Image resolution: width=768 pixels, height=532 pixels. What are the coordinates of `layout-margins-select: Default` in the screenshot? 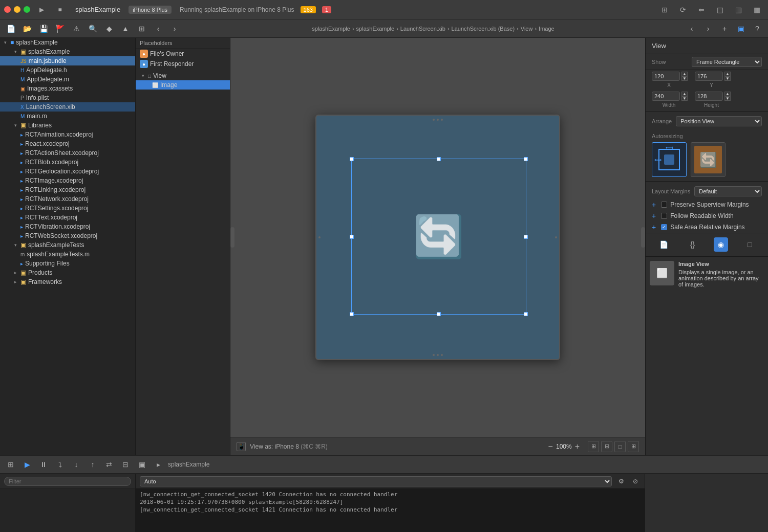 It's located at (728, 191).